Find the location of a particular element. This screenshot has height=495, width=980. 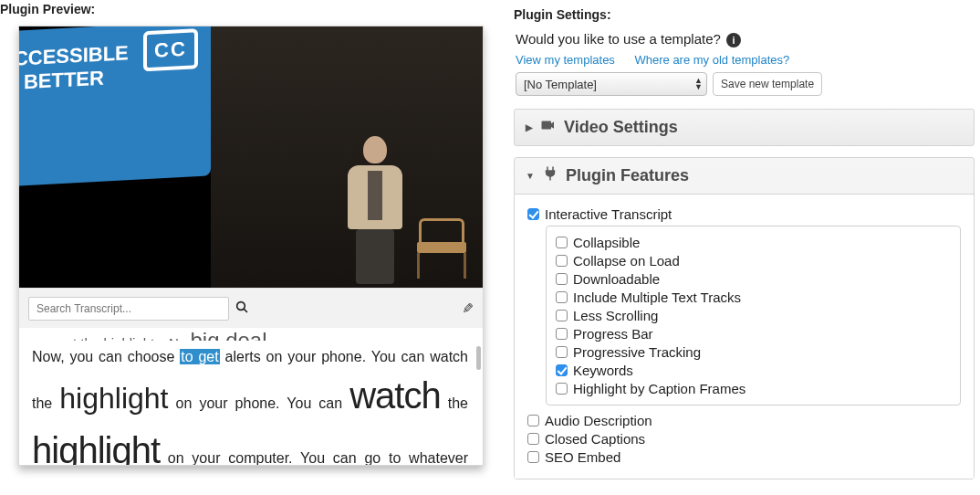

keyword-highlight-2: highlight is located at coordinates (96, 448).